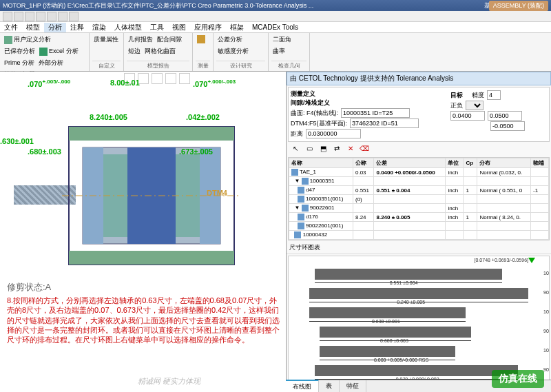  I want to click on table-row: d1768.248.240 ± 0.005inch1Normal ( 8.24,…, so click(419, 218).